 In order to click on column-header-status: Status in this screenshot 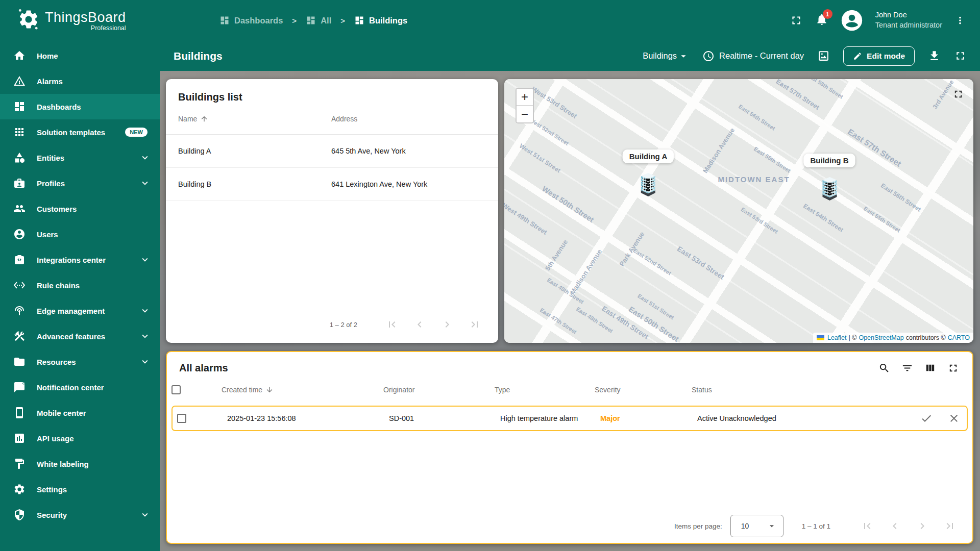, I will do `click(804, 390)`.